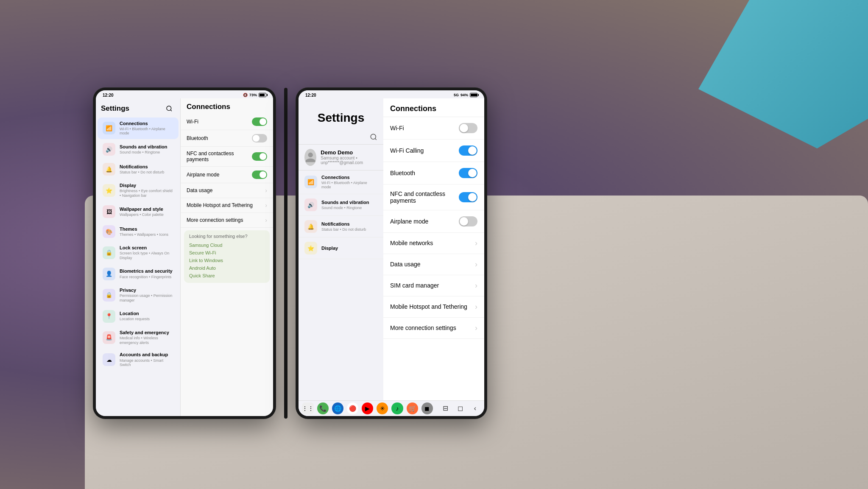 Image resolution: width=868 pixels, height=489 pixels. Describe the element at coordinates (427, 408) in the screenshot. I see `extra-app: ◼` at that location.